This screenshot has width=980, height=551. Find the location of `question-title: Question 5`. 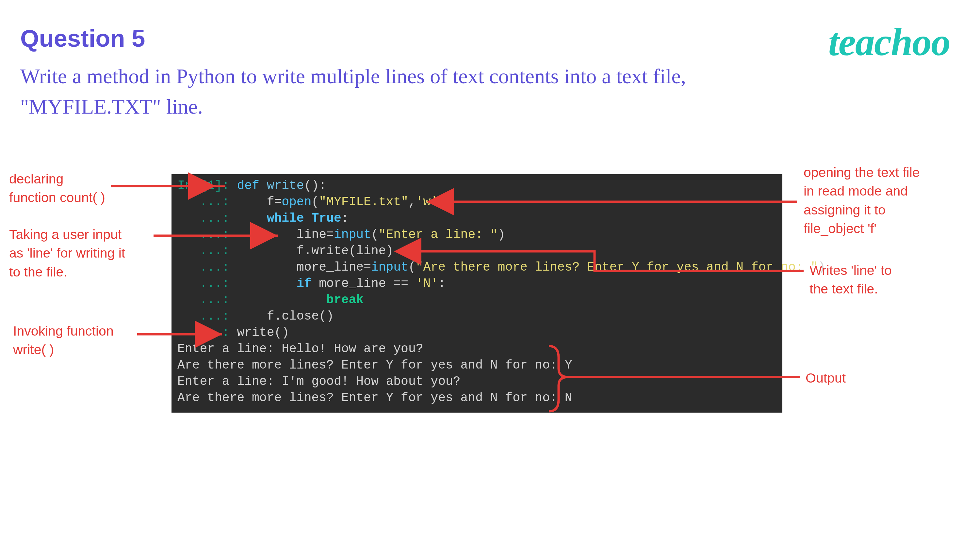

question-title: Question 5 is located at coordinates (83, 38).